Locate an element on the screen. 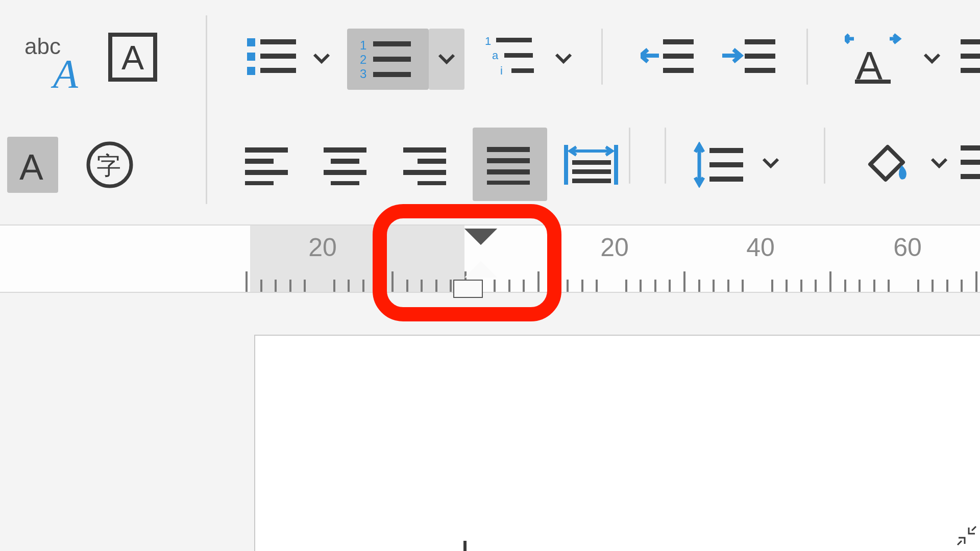 The image size is (980, 551). text-box-icon: A is located at coordinates (133, 57).